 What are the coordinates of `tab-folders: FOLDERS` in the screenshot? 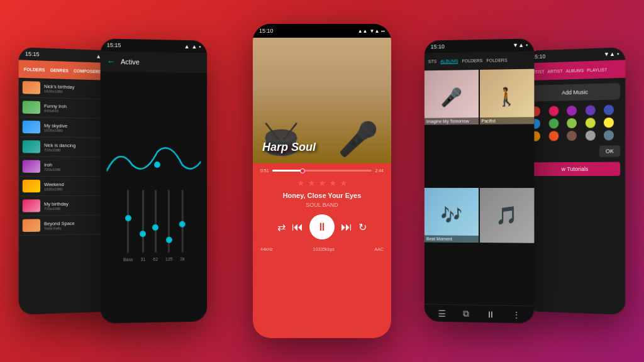 It's located at (35, 69).